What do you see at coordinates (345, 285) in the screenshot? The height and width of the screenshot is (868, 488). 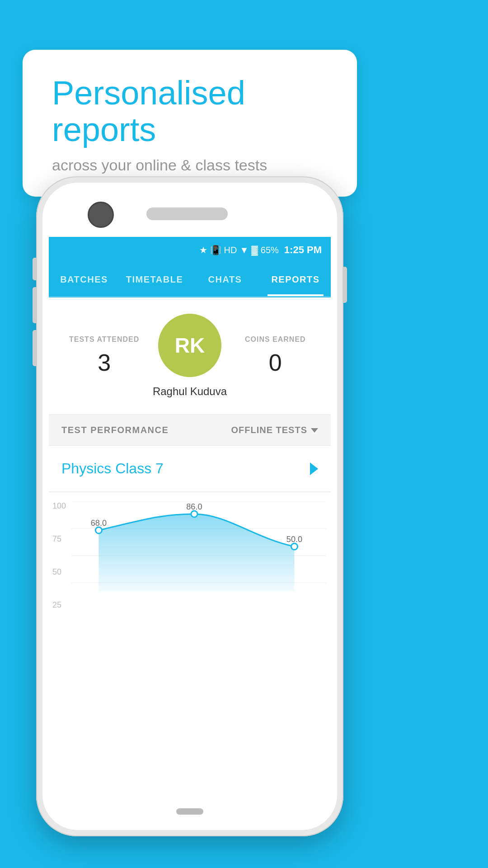 I see `power-button` at bounding box center [345, 285].